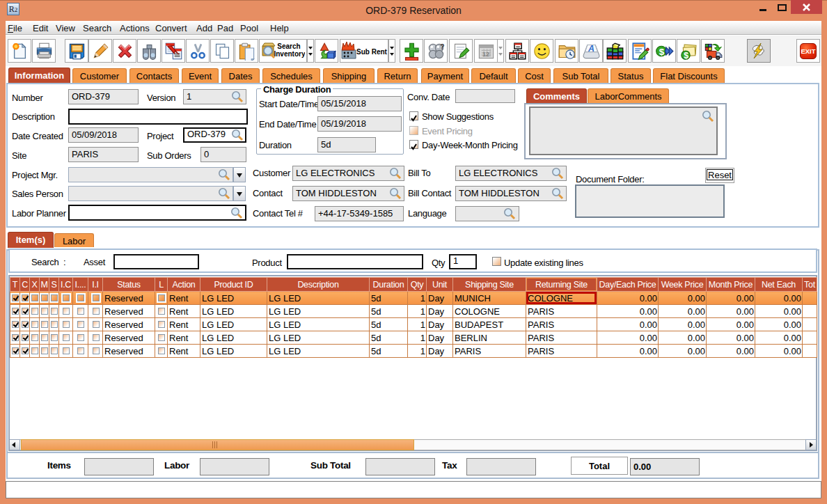 The height and width of the screenshot is (504, 827). I want to click on svg-text: Sub Rent, so click(372, 52).